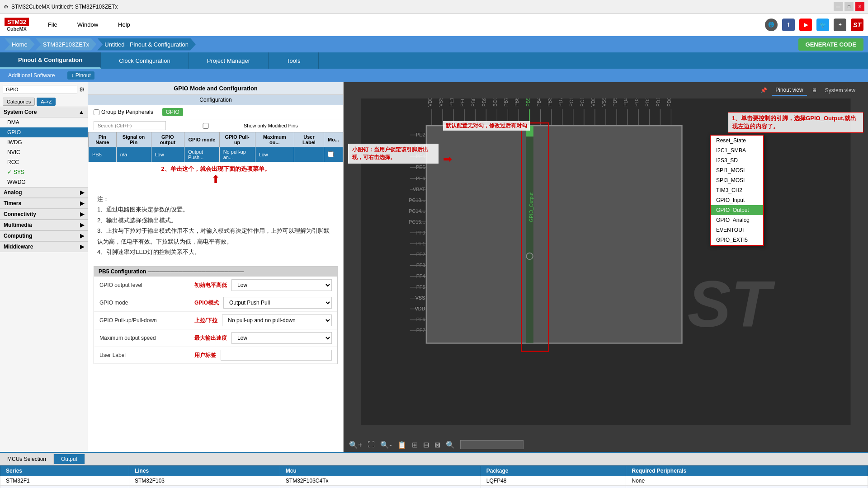  Describe the element at coordinates (333, 140) in the screenshot. I see `col-mo: Mo...` at that location.